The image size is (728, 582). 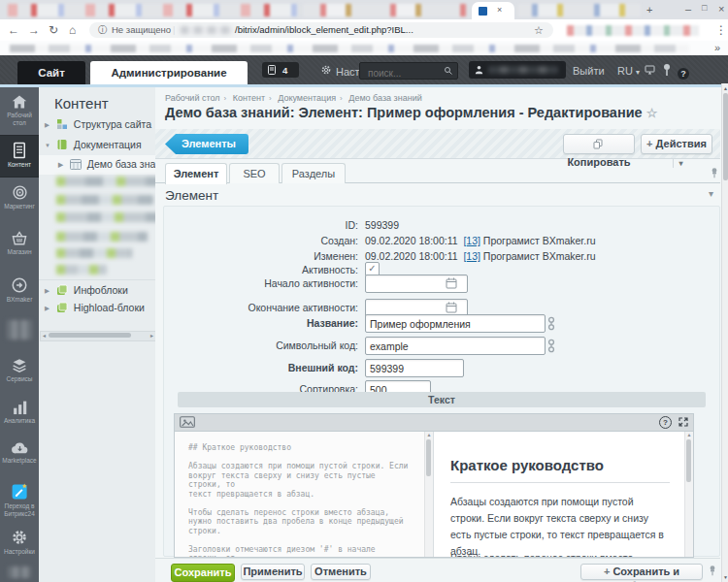 What do you see at coordinates (169, 73) in the screenshot?
I see `tab-administration: Администрирование` at bounding box center [169, 73].